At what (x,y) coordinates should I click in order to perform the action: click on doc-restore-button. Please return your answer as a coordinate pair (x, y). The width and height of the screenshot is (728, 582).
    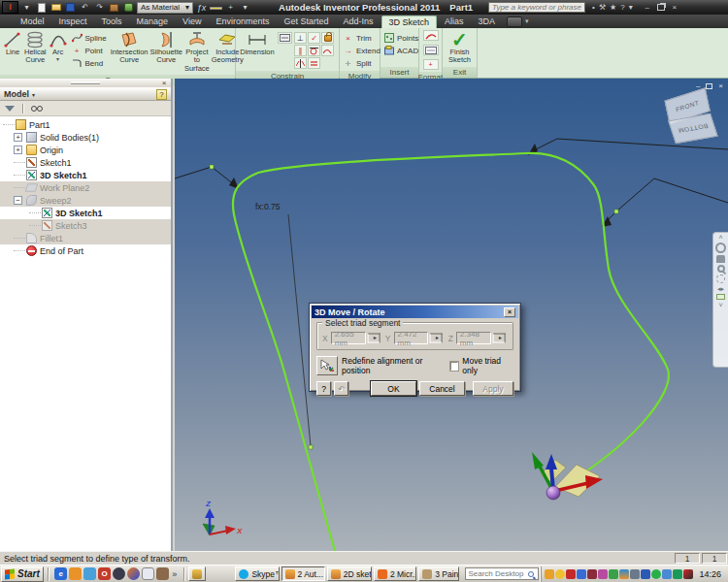
    Looking at the image, I should click on (709, 86).